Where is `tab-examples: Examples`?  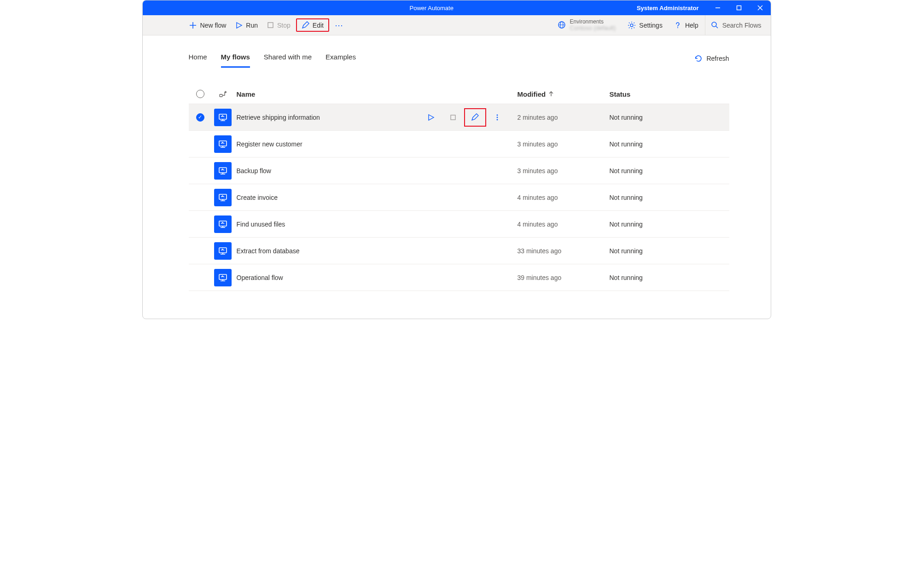 tab-examples: Examples is located at coordinates (341, 58).